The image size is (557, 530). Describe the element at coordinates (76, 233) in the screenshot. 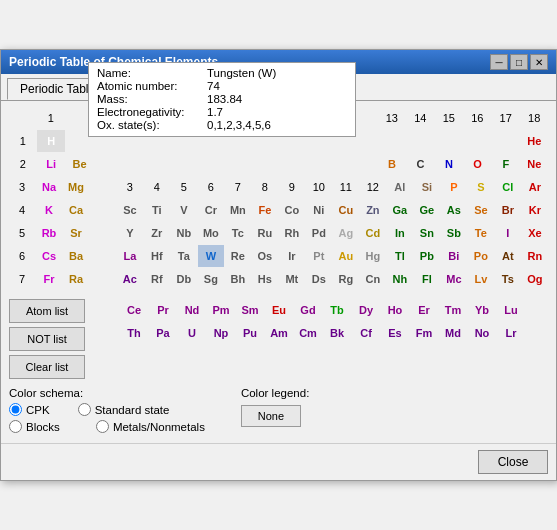

I see `element-Sr: Sr` at that location.